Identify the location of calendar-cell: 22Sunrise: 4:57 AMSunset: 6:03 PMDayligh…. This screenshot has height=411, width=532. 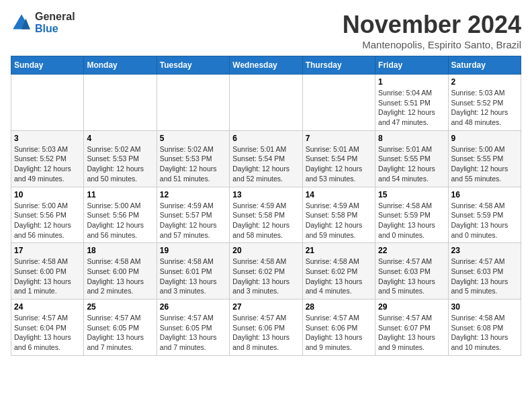
(412, 271).